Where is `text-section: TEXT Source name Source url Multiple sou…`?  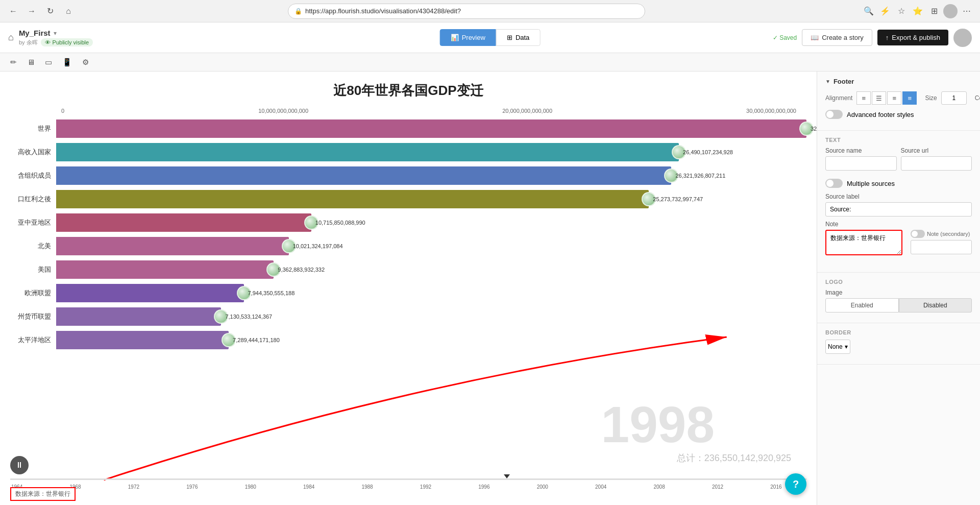 text-section: TEXT Source name Source url Multiple sou… is located at coordinates (898, 202).